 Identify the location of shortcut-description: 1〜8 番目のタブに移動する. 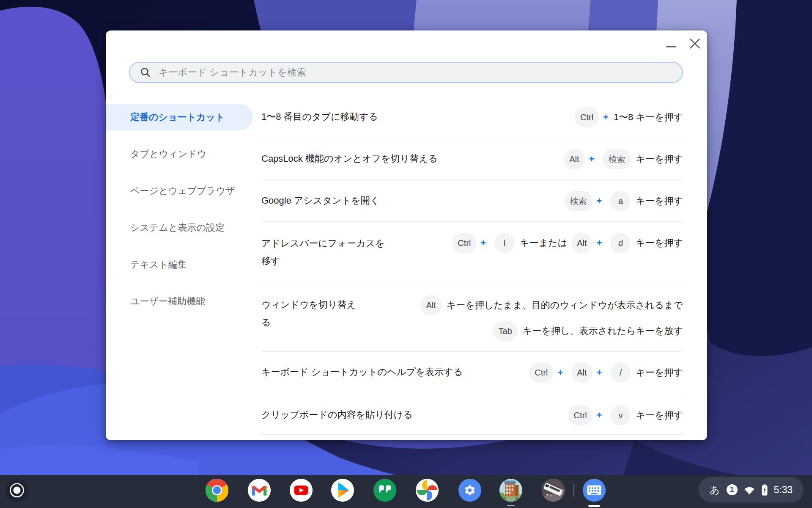
(320, 117).